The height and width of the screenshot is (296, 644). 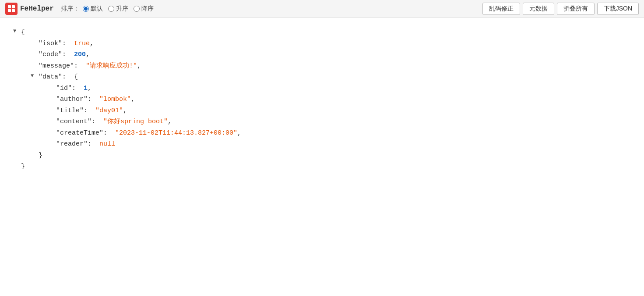 I want to click on sort-default-label: 默认, so click(x=93, y=9).